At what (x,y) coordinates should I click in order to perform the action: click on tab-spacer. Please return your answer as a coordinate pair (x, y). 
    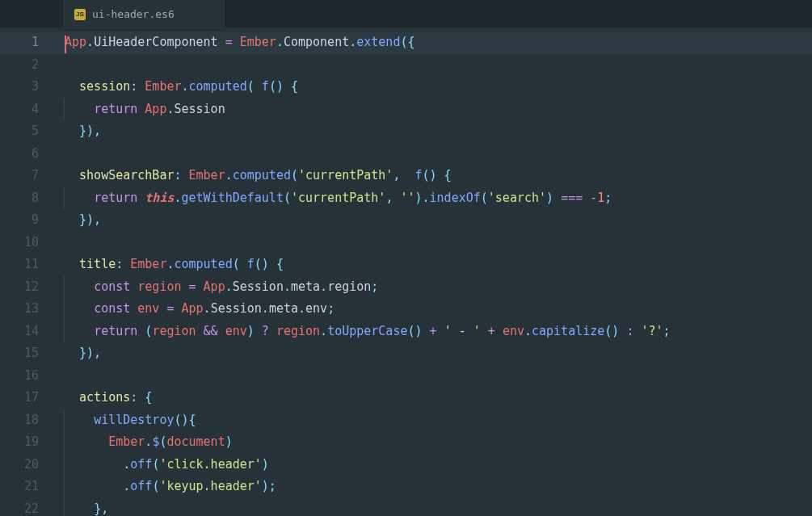
    Looking at the image, I should click on (32, 14).